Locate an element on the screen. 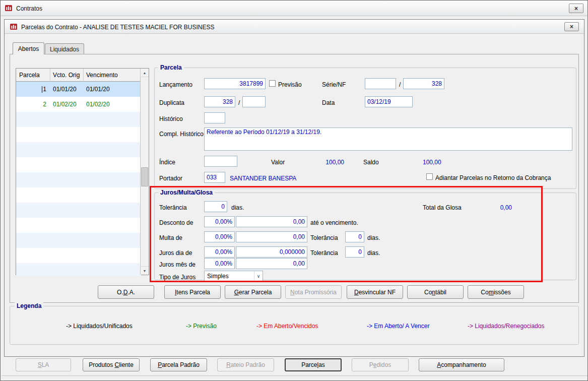 The height and width of the screenshot is (381, 588). outer-titlebar: Contratos × is located at coordinates (294, 8).